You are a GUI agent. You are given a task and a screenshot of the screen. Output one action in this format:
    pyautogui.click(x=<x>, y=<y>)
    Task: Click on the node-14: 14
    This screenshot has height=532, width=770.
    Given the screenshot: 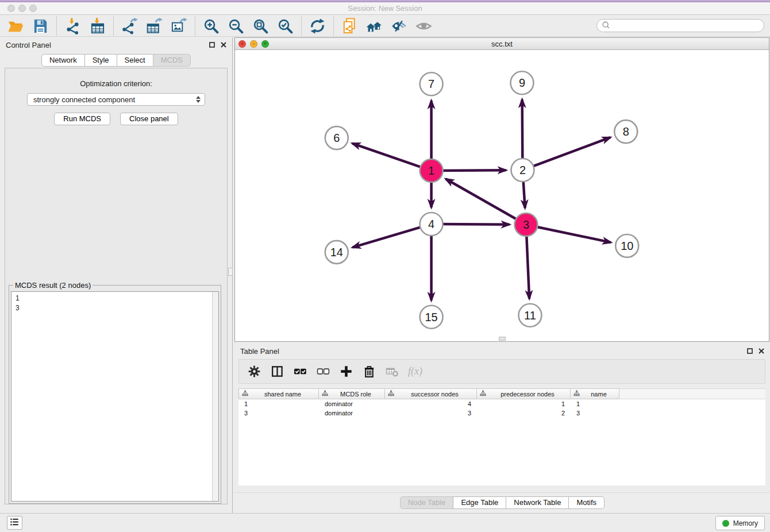 What is the action you would take?
    pyautogui.click(x=337, y=252)
    